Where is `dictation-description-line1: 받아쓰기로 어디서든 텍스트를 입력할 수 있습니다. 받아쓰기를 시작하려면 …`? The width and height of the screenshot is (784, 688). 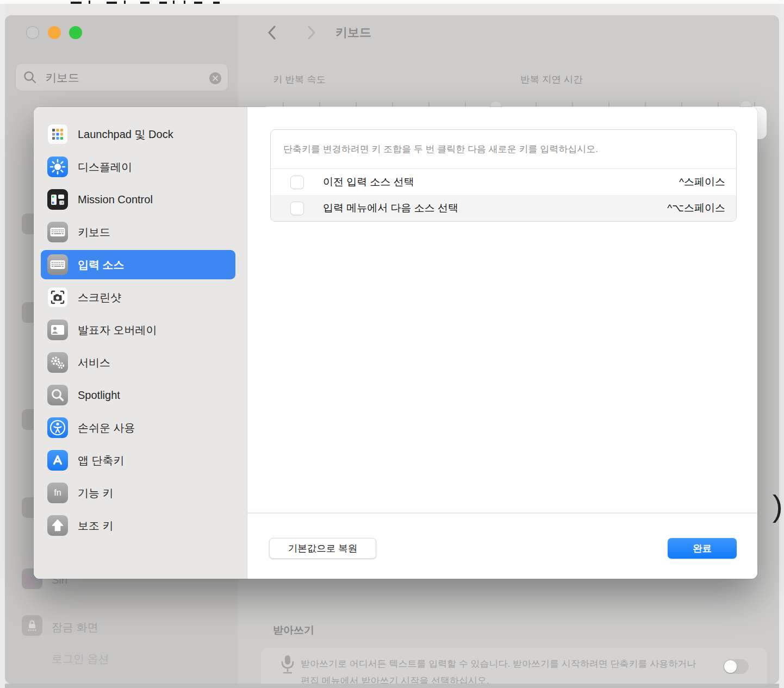
dictation-description-line1: 받아쓰기로 어디서든 텍스트를 입력할 수 있습니다. 받아쓰기를 시작하려면 … is located at coordinates (498, 664).